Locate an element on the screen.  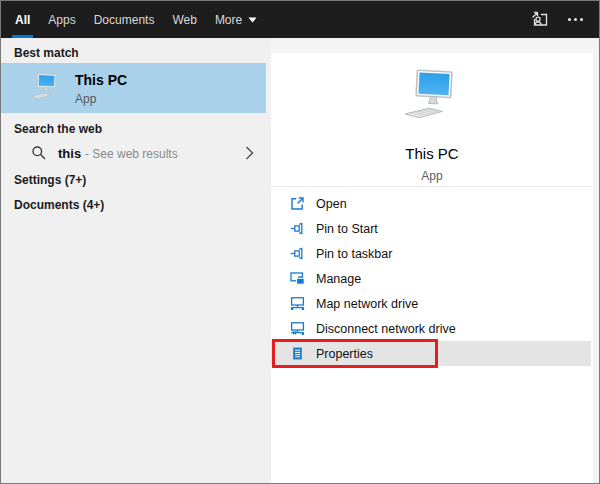
web-hint-text: - See web results is located at coordinates (132, 154).